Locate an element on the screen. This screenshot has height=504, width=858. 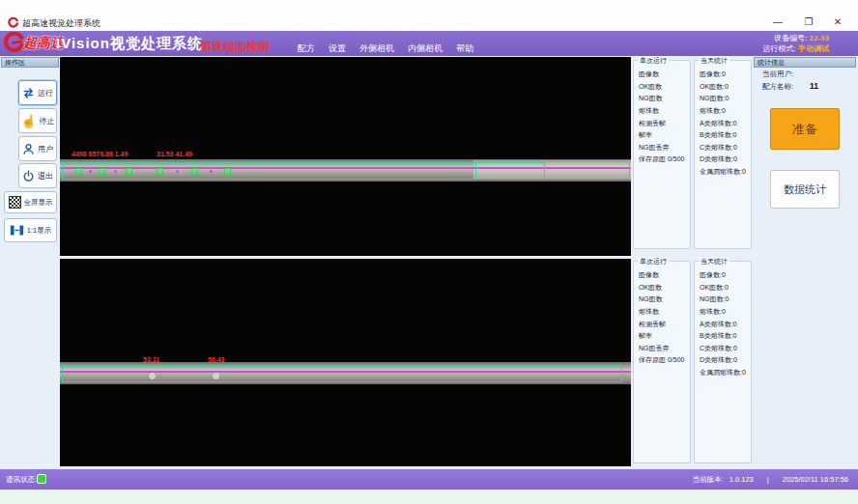
measurement-annotation: 4498 8579.88 1.49 is located at coordinates (100, 154).